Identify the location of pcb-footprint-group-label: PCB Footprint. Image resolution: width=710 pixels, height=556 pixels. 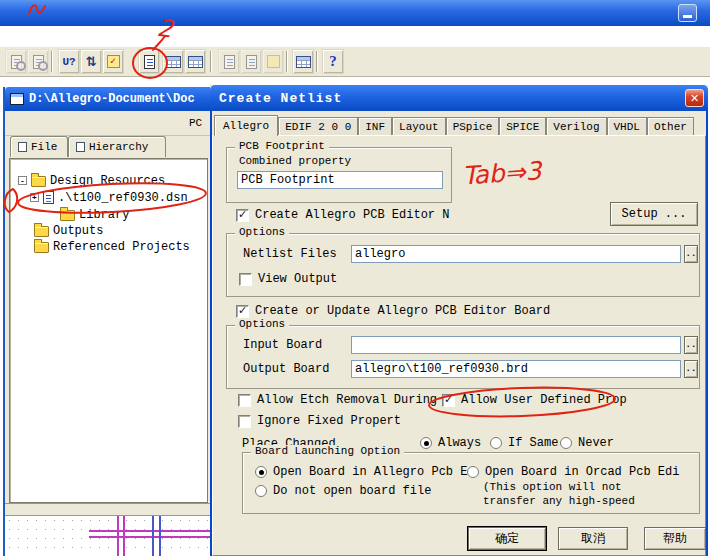
(282, 146).